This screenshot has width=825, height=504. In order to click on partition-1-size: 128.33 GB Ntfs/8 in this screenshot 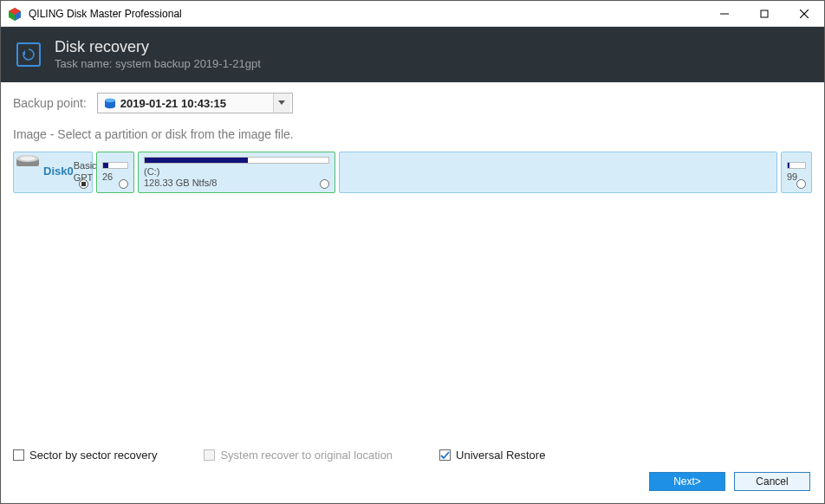, I will do `click(237, 184)`.